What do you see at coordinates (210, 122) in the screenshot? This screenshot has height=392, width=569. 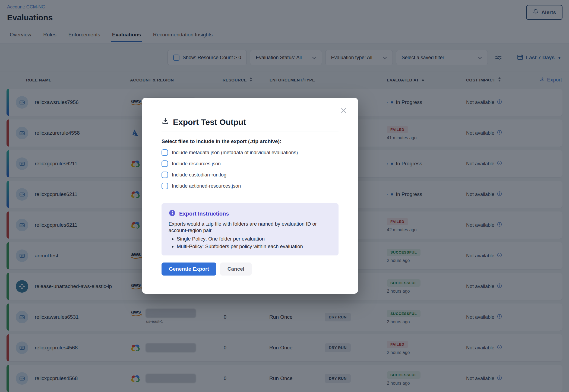 I see `modal-title: Export Test Output` at bounding box center [210, 122].